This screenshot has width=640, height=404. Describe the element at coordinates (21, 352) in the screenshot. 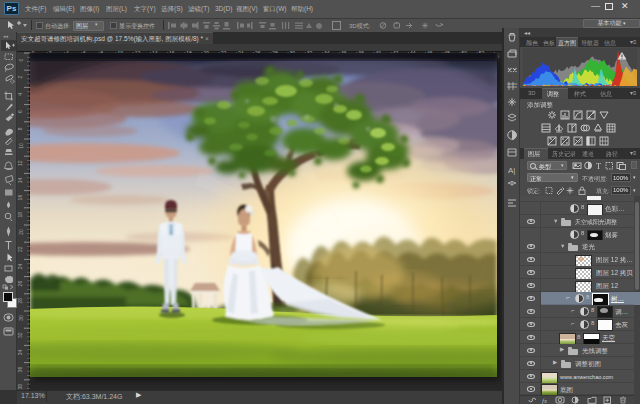

I see `svg-text: 34` at that location.